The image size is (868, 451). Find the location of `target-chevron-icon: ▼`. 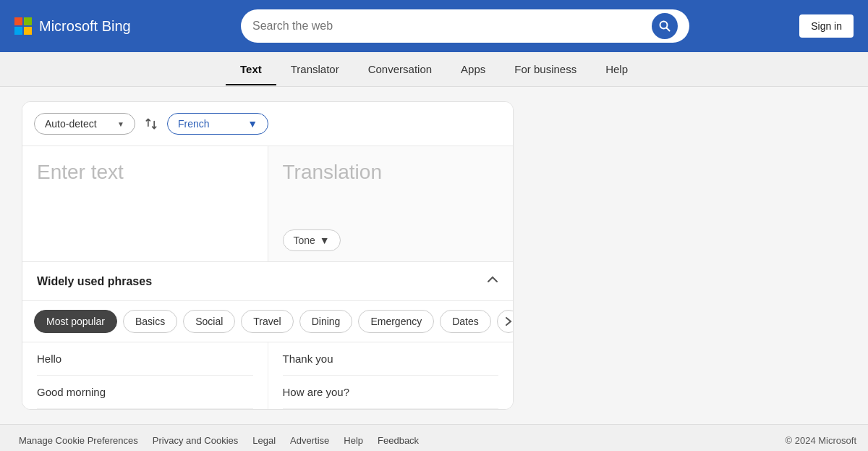

target-chevron-icon: ▼ is located at coordinates (252, 124).